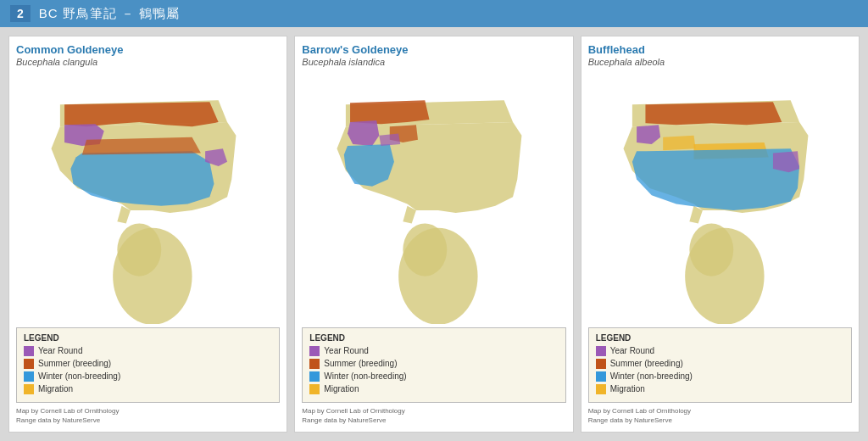 This screenshot has height=441, width=868. I want to click on legend-item-3-2: Summer (breeding), so click(721, 364).